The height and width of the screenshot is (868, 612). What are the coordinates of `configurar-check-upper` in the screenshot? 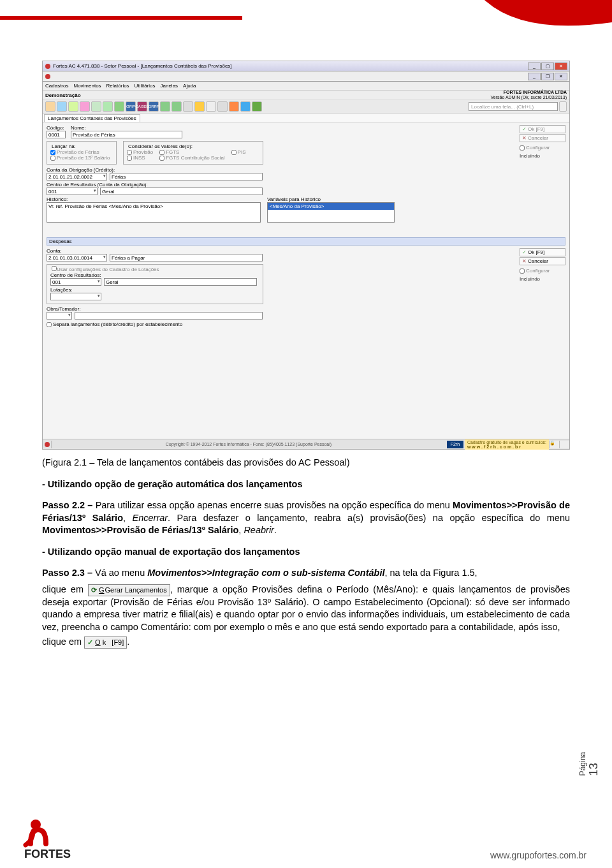 It's located at (522, 148).